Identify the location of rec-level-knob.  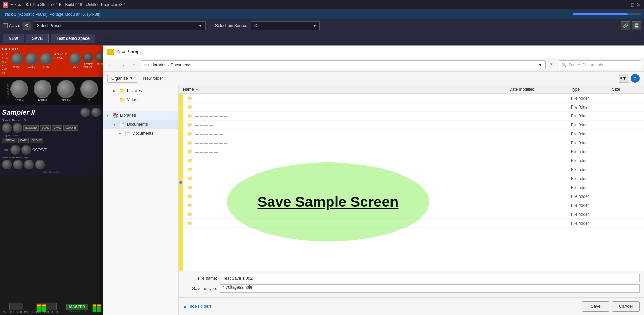
(7, 128).